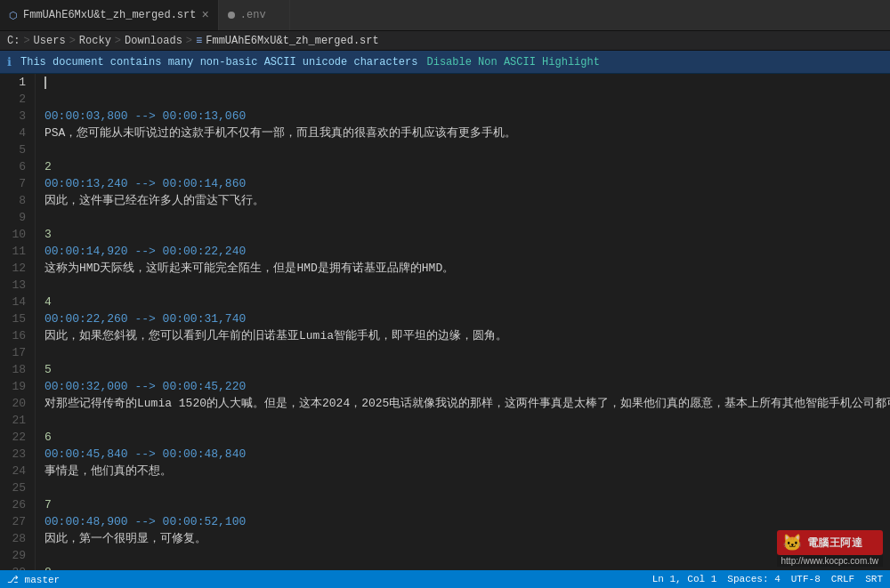  I want to click on status-position: Ln 1, Col 1, so click(685, 579).